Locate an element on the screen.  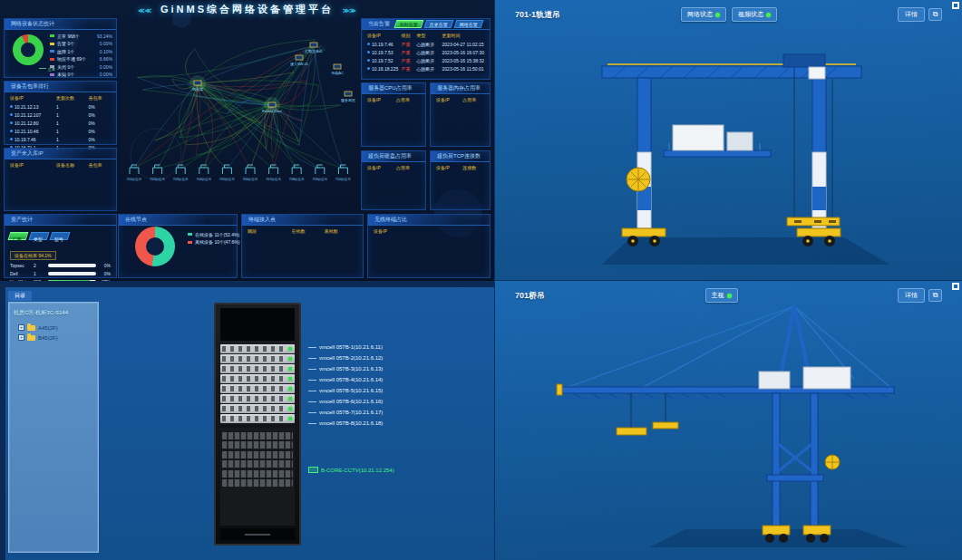
status-led-icon is located at coordinates (290, 399).